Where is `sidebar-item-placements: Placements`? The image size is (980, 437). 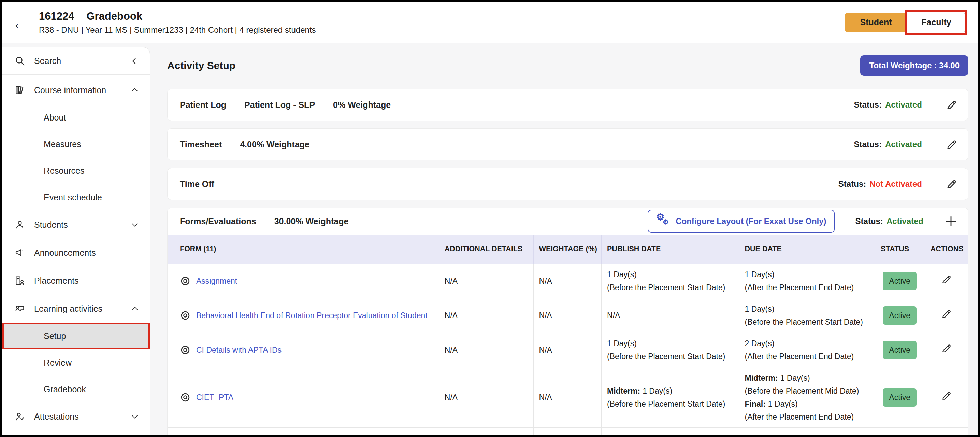
sidebar-item-placements: Placements is located at coordinates (76, 281).